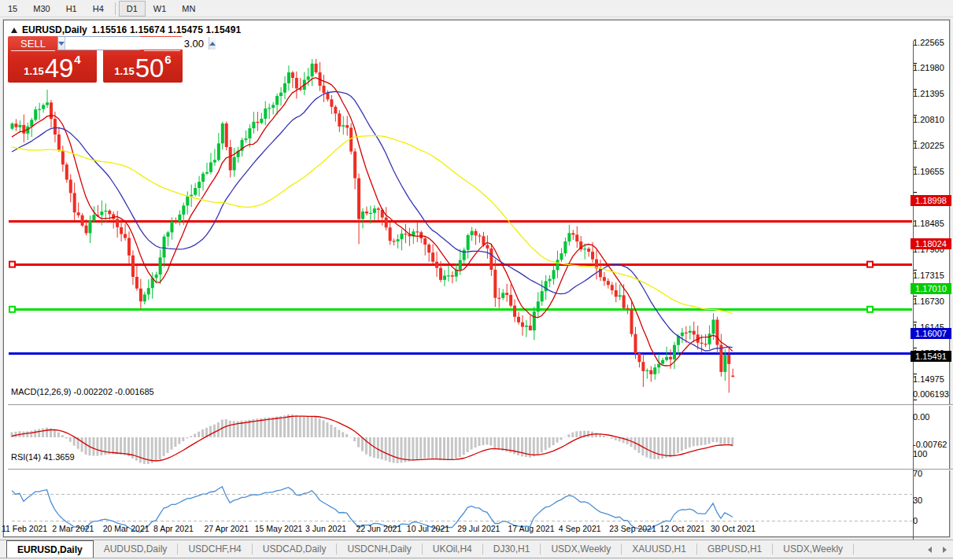  Describe the element at coordinates (162, 50) in the screenshot. I see `buy-underline` at that location.